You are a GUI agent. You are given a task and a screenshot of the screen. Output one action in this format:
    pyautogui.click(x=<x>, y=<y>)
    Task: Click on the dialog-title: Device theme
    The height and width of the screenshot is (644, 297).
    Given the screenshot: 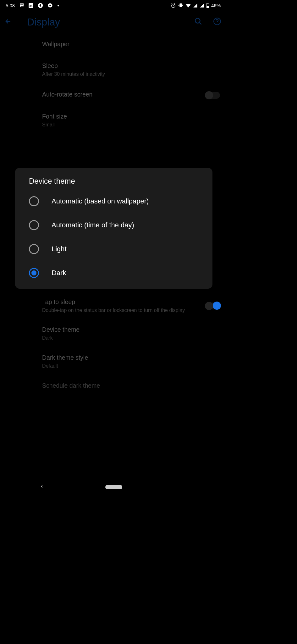 What is the action you would take?
    pyautogui.click(x=114, y=183)
    